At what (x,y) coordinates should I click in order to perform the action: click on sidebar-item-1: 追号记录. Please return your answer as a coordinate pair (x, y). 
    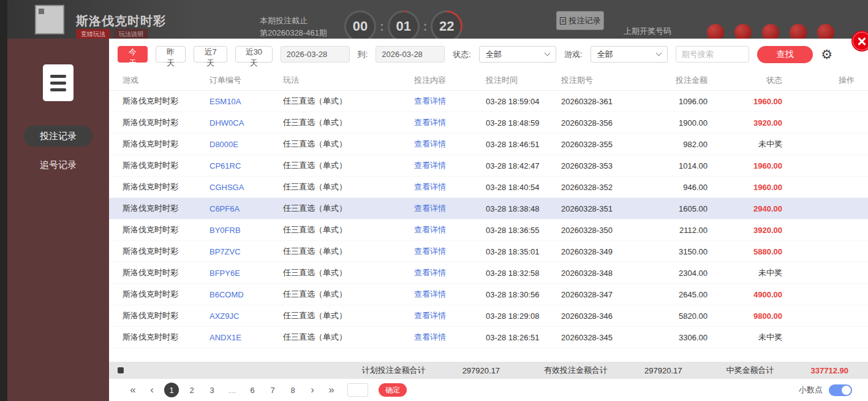
    Looking at the image, I should click on (58, 165).